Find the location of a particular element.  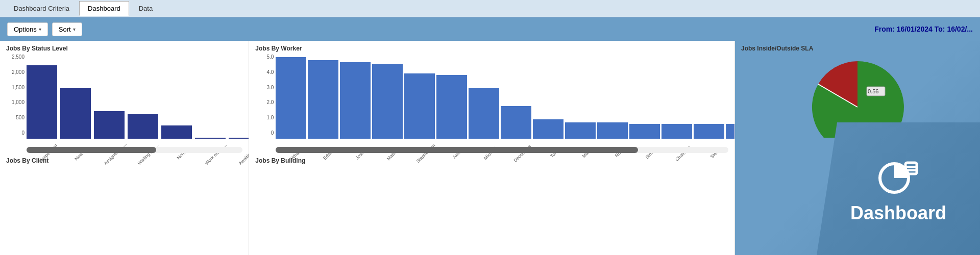

worker-bar-group: Matthew is located at coordinates (387, 100).